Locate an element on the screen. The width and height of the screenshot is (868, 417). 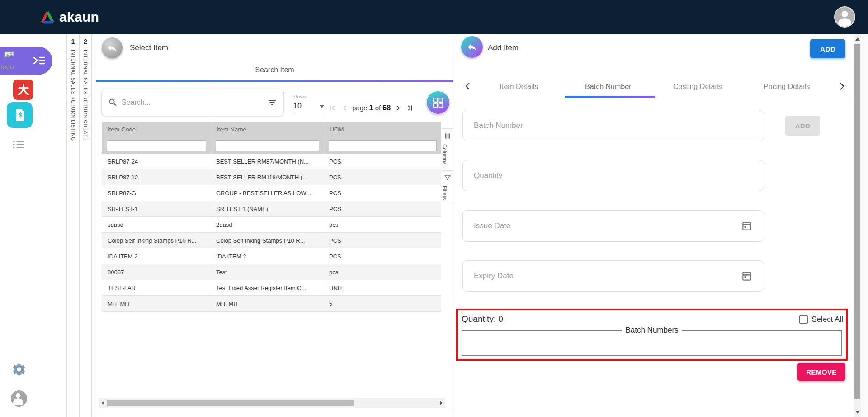
chevron-down-icon is located at coordinates (322, 107).